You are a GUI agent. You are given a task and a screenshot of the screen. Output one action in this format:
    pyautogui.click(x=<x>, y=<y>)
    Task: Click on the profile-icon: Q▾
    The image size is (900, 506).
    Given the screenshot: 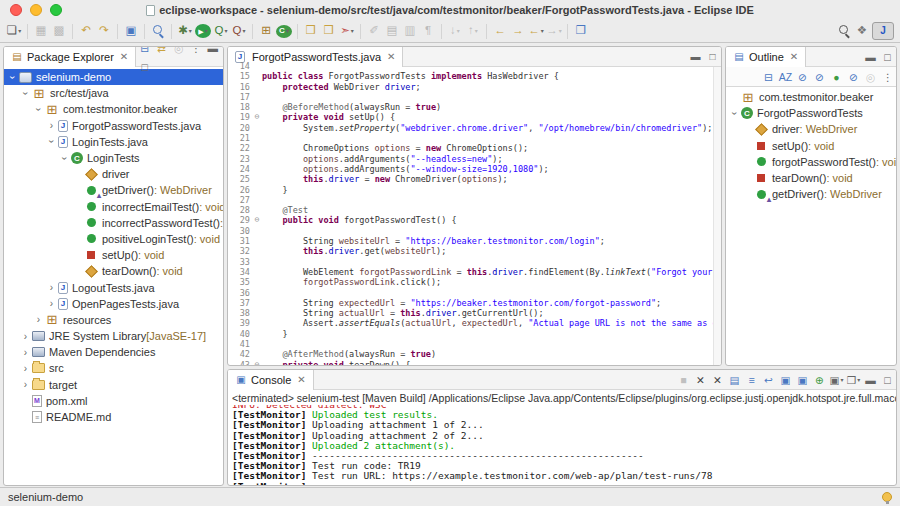 What is the action you would take?
    pyautogui.click(x=239, y=32)
    